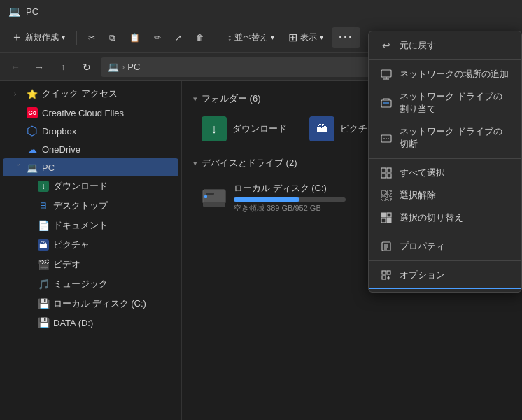 The width and height of the screenshot is (522, 420). I want to click on sidebar-item-dropbox: ⬡ Dropbox, so click(91, 131).